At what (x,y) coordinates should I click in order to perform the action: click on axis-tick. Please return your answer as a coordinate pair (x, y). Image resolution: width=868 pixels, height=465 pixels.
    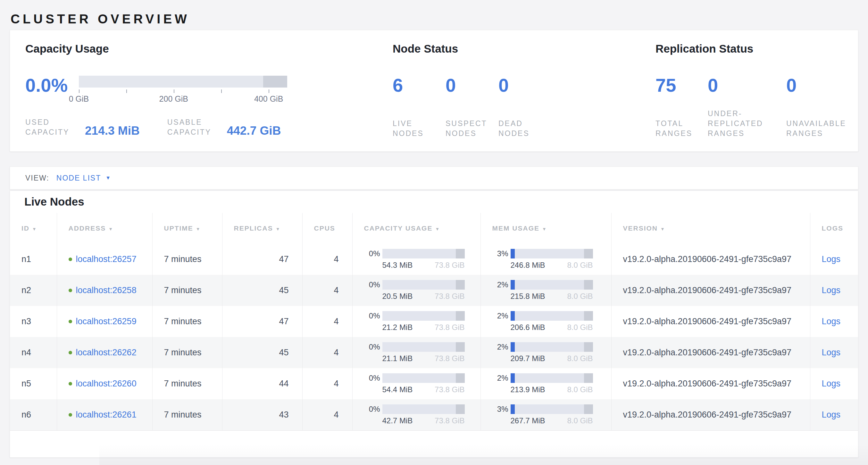
    Looking at the image, I should click on (79, 91).